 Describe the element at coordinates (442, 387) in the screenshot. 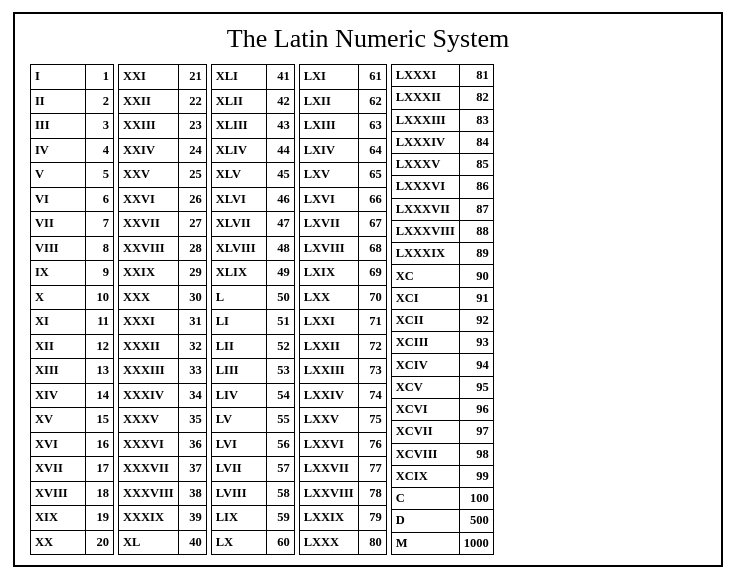

I see `table-row: XCV95` at that location.